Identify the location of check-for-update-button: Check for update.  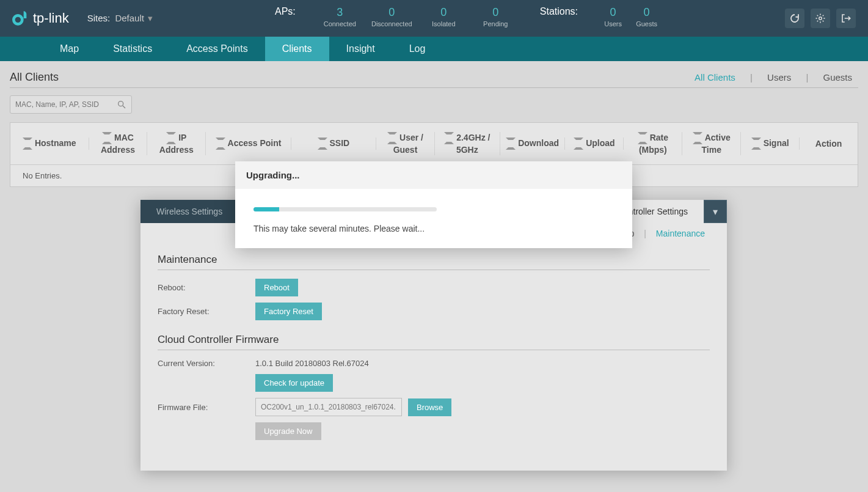
(294, 383).